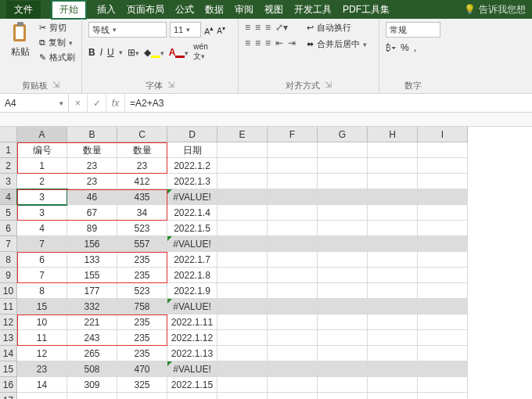  I want to click on col-header-C: C, so click(142, 135).